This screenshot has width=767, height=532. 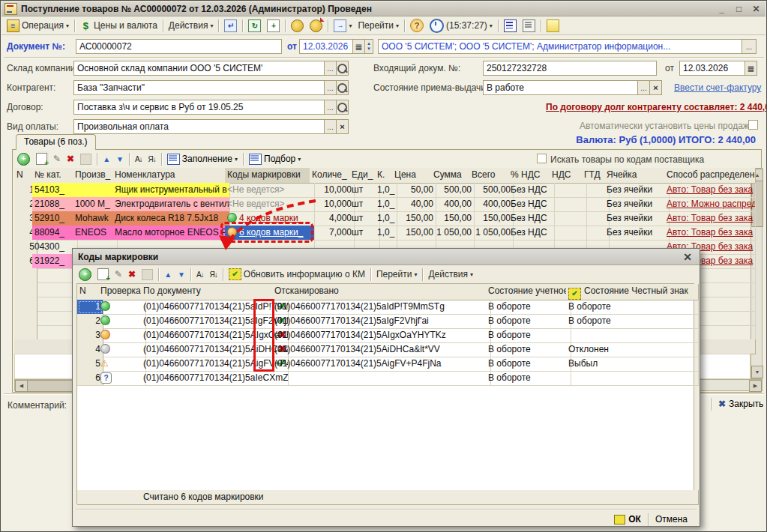 What do you see at coordinates (643, 88) in the screenshot?
I see `state-ellipsis-button: ...` at bounding box center [643, 88].